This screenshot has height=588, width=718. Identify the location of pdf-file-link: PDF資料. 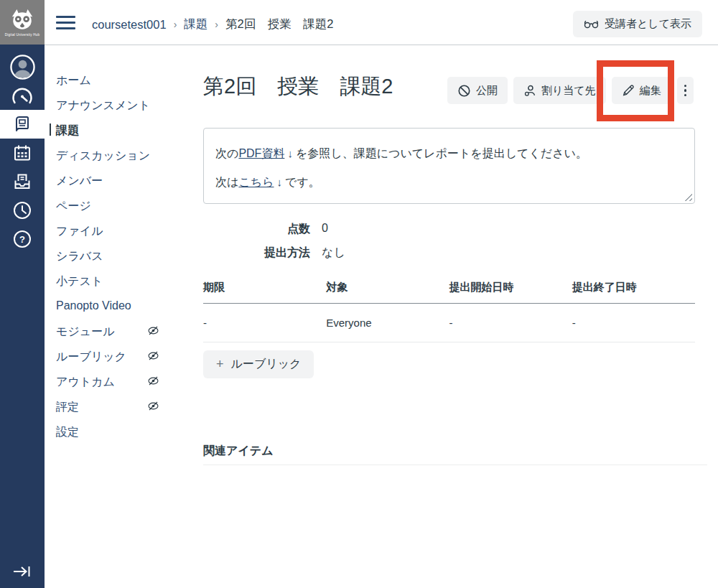
(261, 154).